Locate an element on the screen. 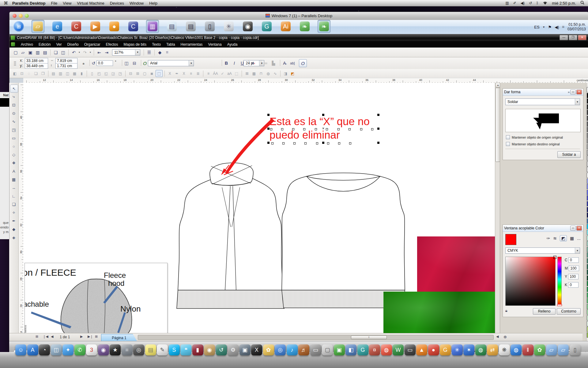 Image resolution: width=588 pixels, height=368 pixels. apple-menu-icon: ⌘ is located at coordinates (6, 3).